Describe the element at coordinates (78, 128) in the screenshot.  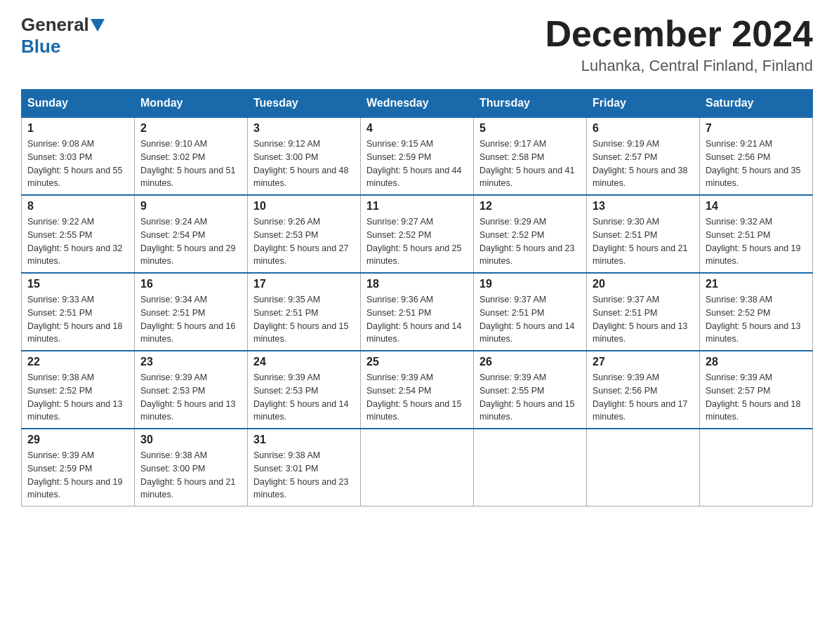
I see `day-number: 1` at that location.